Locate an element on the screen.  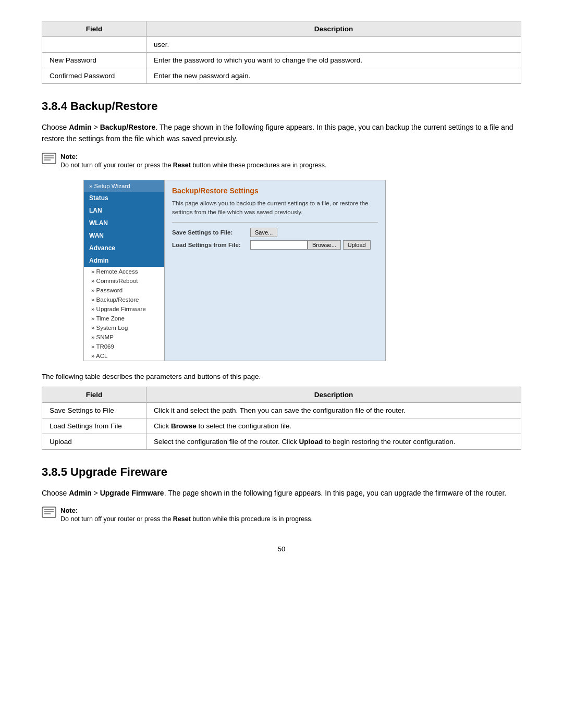
router-sidebar: » Setup Wizard Status LAN WLAN WAN Advan… is located at coordinates (124, 270).